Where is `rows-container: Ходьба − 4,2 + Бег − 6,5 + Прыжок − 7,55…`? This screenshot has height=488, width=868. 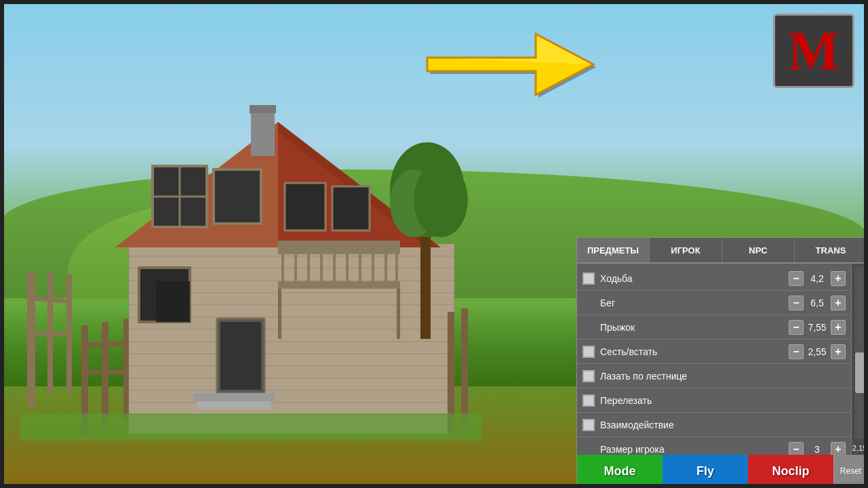 rows-container: Ходьба − 4,2 + Бег − 6,5 + Прыжок − 7,55… is located at coordinates (714, 359).